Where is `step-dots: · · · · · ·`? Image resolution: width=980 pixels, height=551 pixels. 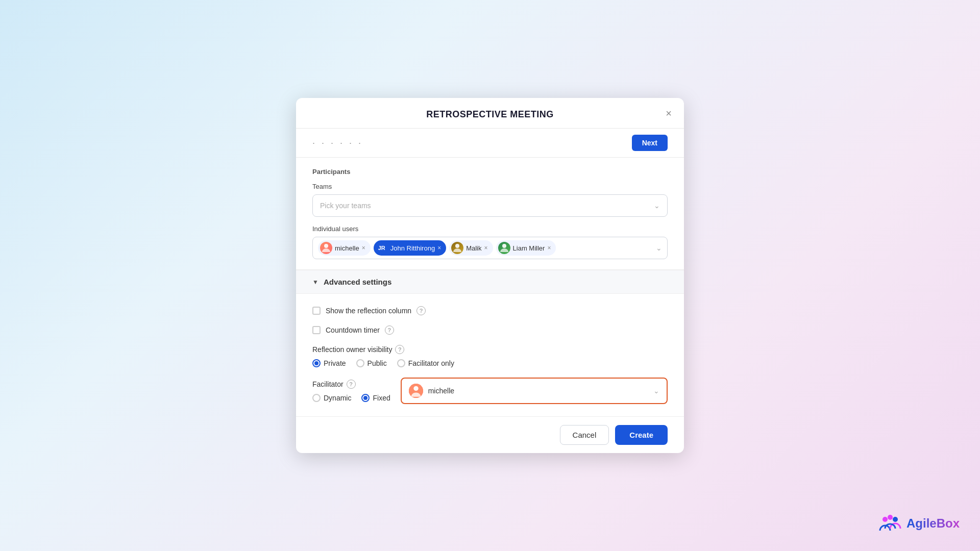 step-dots: · · · · · · is located at coordinates (338, 143).